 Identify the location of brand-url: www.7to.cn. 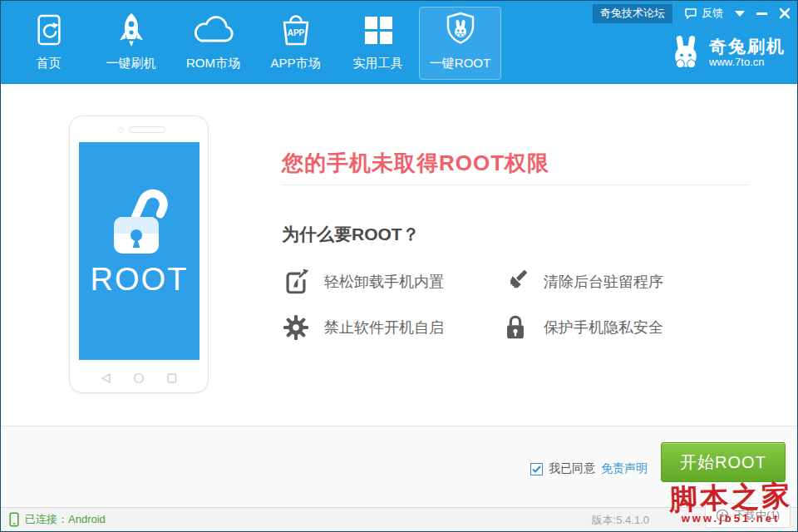
(747, 62).